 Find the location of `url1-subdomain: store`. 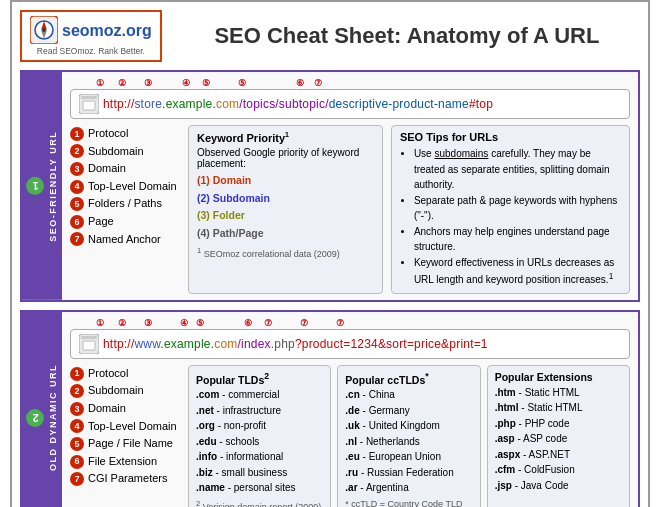

url1-subdomain: store is located at coordinates (148, 104).